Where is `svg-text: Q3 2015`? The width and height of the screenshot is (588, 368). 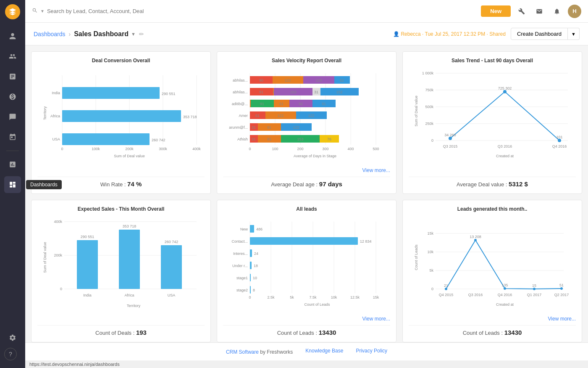
svg-text: Q3 2015 is located at coordinates (450, 146).